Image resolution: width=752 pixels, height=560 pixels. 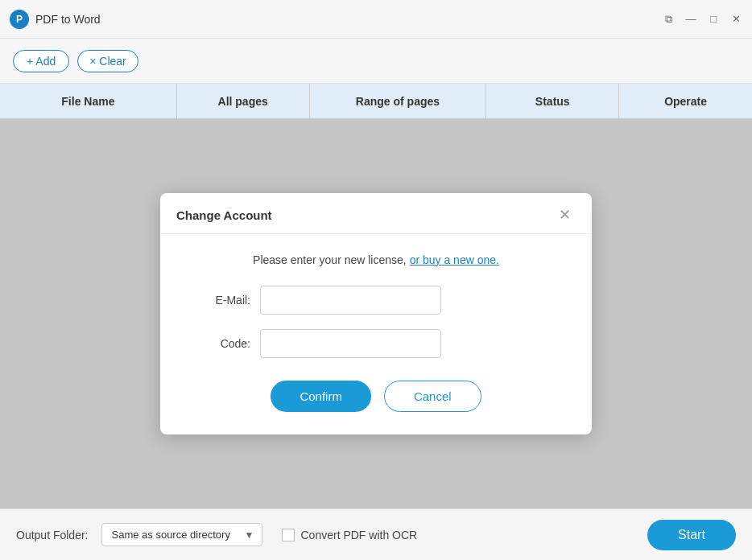 What do you see at coordinates (736, 19) in the screenshot?
I see `close-window-button: ✕` at bounding box center [736, 19].